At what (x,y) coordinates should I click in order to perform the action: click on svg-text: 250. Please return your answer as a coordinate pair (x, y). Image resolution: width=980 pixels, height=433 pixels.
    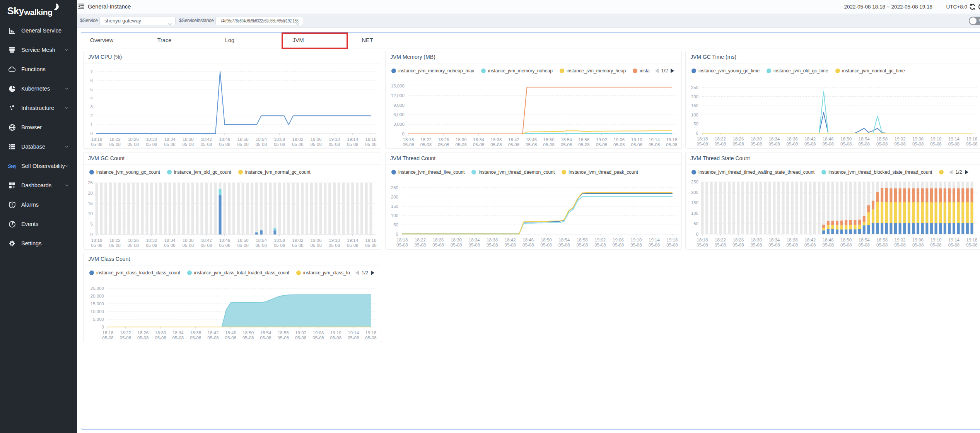
    Looking at the image, I should click on (695, 182).